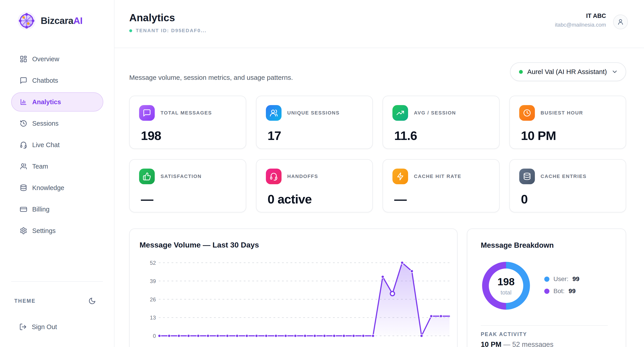 Image resolution: width=644 pixels, height=347 pixels. I want to click on svg-text: 0, so click(154, 336).